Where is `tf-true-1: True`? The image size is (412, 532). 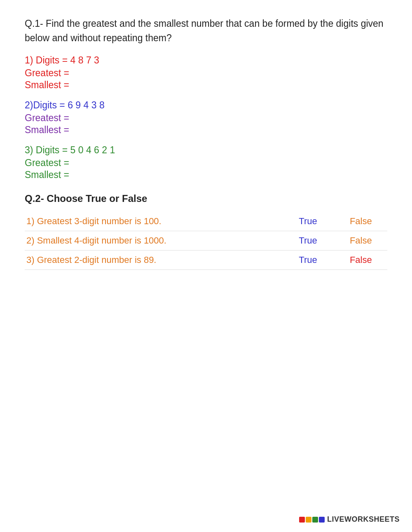
tf-true-1: True is located at coordinates (308, 222).